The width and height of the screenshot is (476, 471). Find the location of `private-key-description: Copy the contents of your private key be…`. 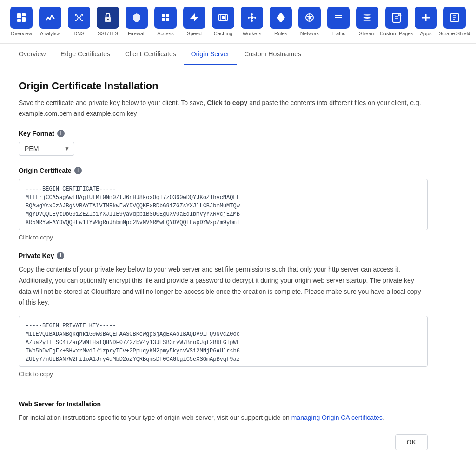

private-key-description: Copy the contents of your private key be… is located at coordinates (223, 286).